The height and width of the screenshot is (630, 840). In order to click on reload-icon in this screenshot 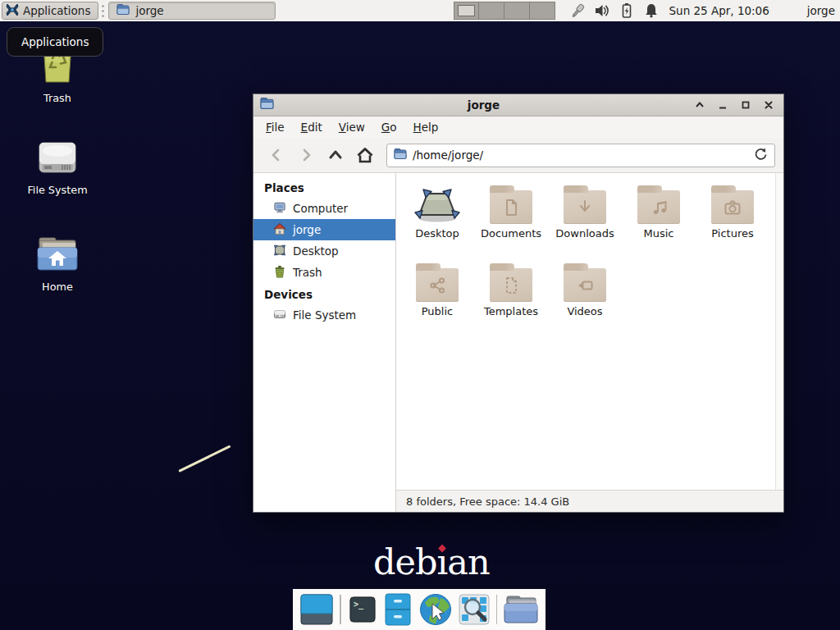, I will do `click(761, 156)`.